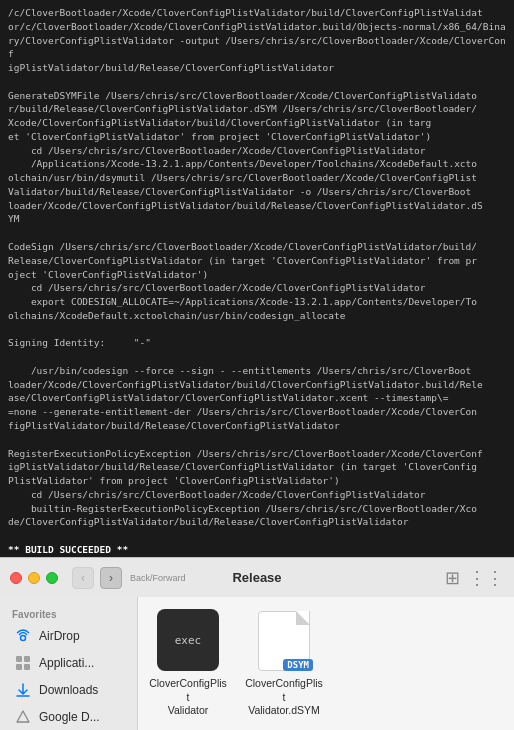 Image resolution: width=514 pixels, height=730 pixels. What do you see at coordinates (23, 717) in the screenshot?
I see `google-drive-icon` at bounding box center [23, 717].